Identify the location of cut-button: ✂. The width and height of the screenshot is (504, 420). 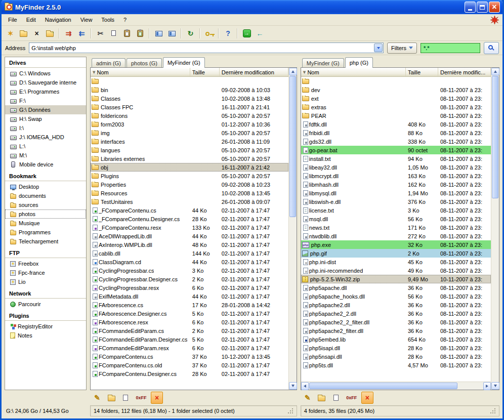
(100, 33).